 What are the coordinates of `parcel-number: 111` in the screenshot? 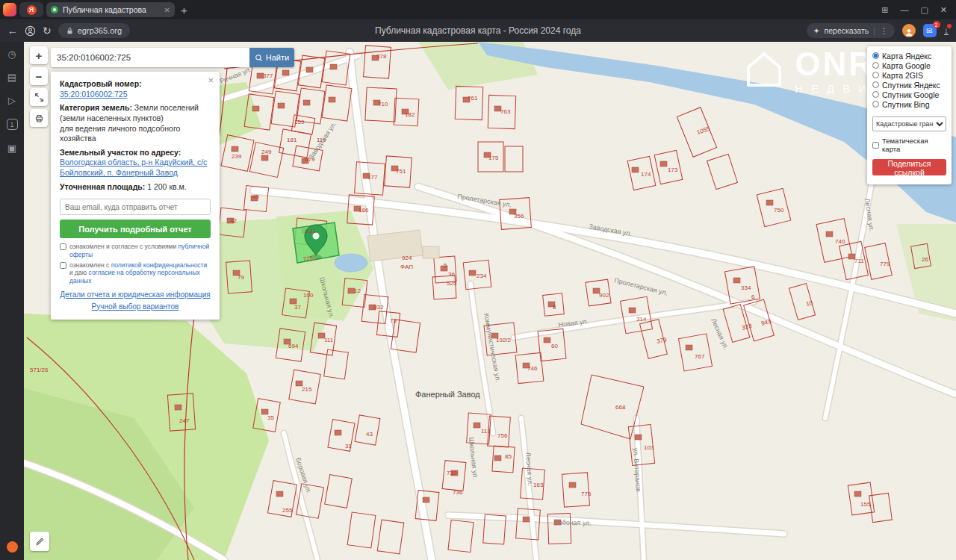 It's located at (329, 340).